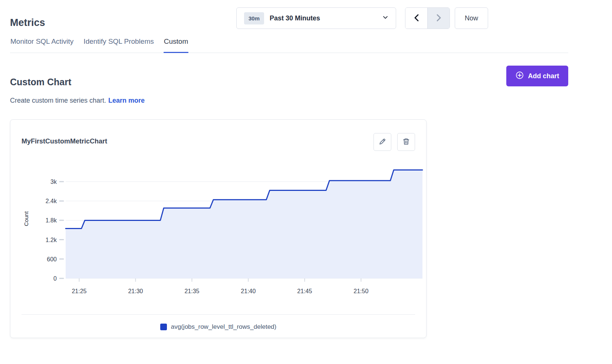 The width and height of the screenshot is (612, 364). I want to click on svg-text: 3k, so click(54, 182).